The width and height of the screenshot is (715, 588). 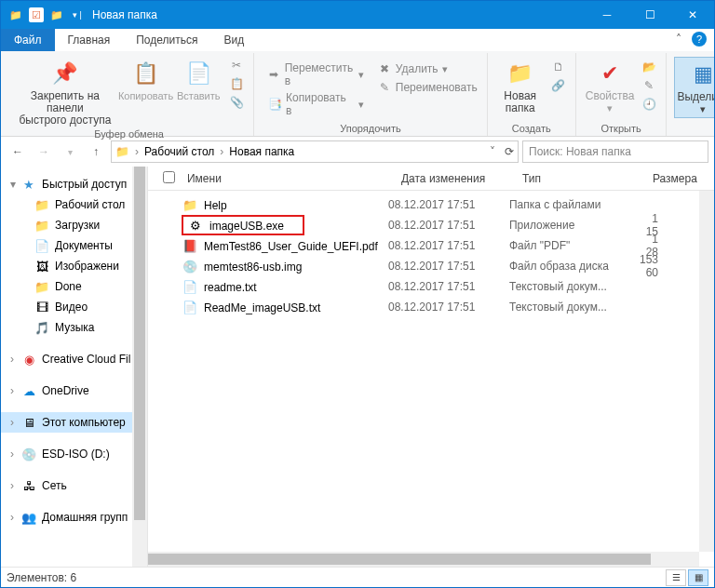 What do you see at coordinates (167, 40) in the screenshot?
I see `tab-share: Поделиться` at bounding box center [167, 40].